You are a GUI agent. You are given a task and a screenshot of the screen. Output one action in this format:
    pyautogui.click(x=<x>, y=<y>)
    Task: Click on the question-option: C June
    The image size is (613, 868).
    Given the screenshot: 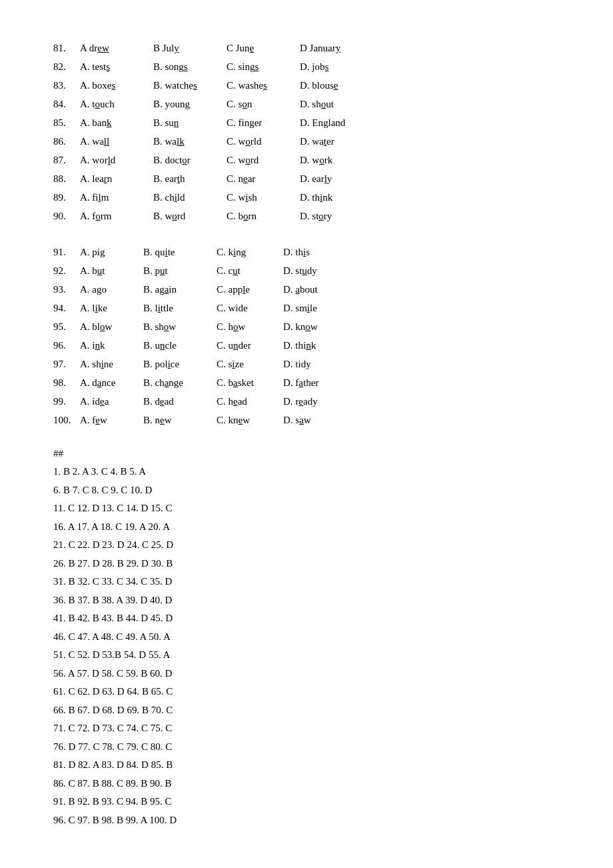 What is the action you would take?
    pyautogui.click(x=263, y=48)
    